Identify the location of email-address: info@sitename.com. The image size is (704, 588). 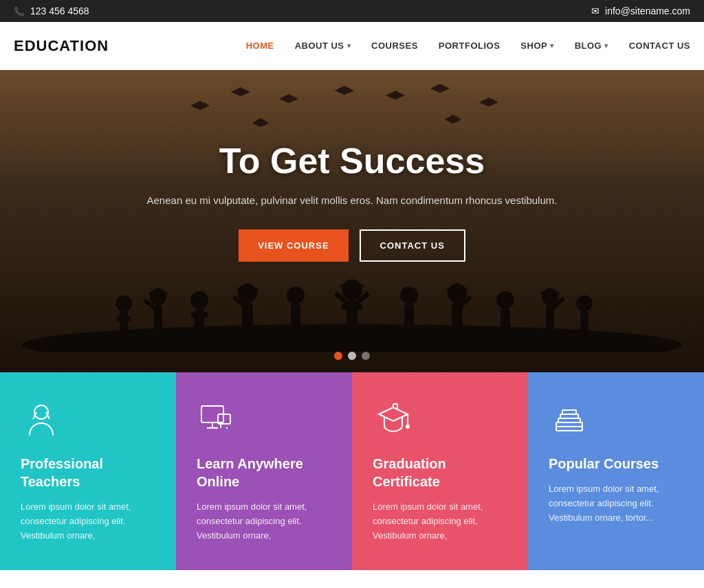
(648, 11).